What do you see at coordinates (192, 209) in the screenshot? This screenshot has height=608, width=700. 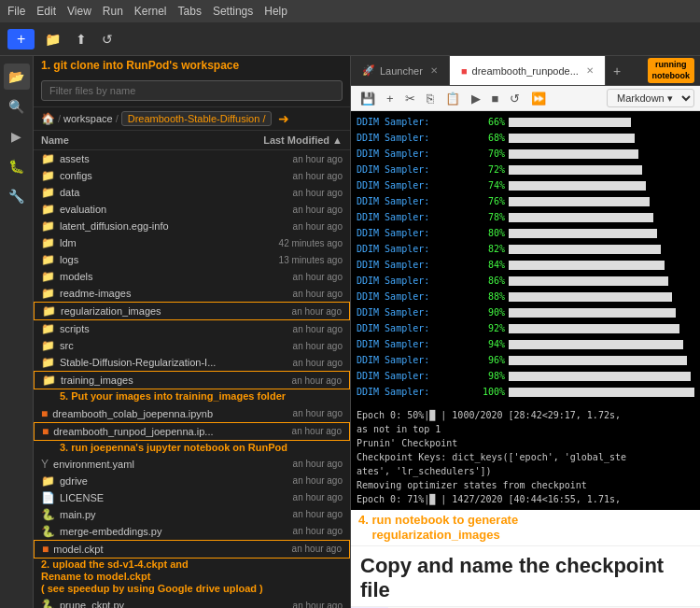 I see `file-item: 📁 evaluation an hour ago` at bounding box center [192, 209].